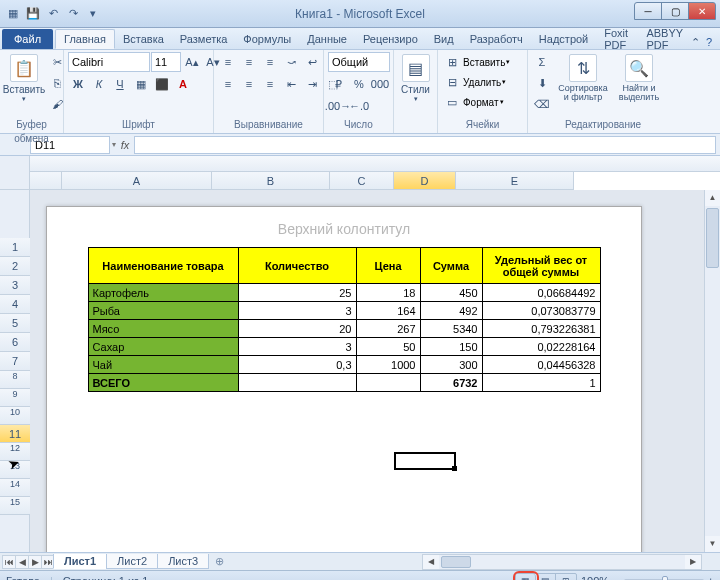 Image resolution: width=720 pixels, height=580 pixels. What do you see at coordinates (344, 227) in the screenshot?
I see `page-header-placeholder: Верхний колонтитул` at bounding box center [344, 227].